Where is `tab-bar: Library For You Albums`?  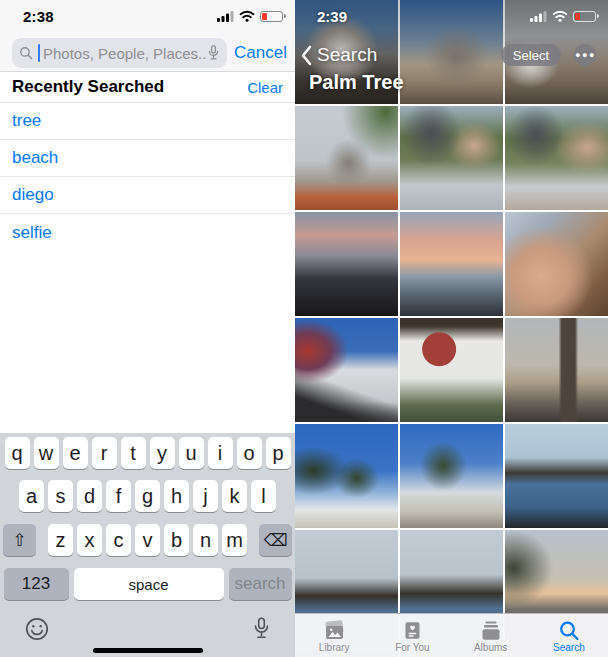
tab-bar: Library For You Albums is located at coordinates (452, 635).